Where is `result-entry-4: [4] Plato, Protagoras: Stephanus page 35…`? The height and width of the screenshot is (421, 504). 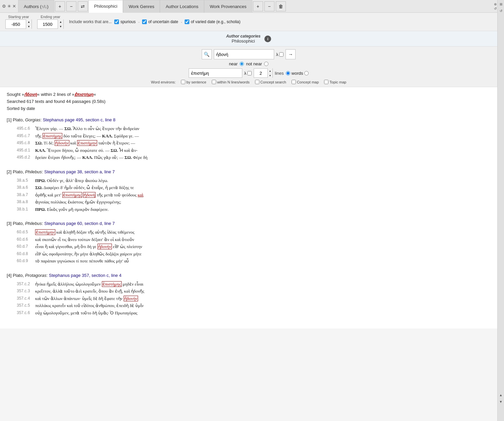 result-entry-4: [4] Plato, Protagoras: Stephanus page 35… is located at coordinates (249, 295).